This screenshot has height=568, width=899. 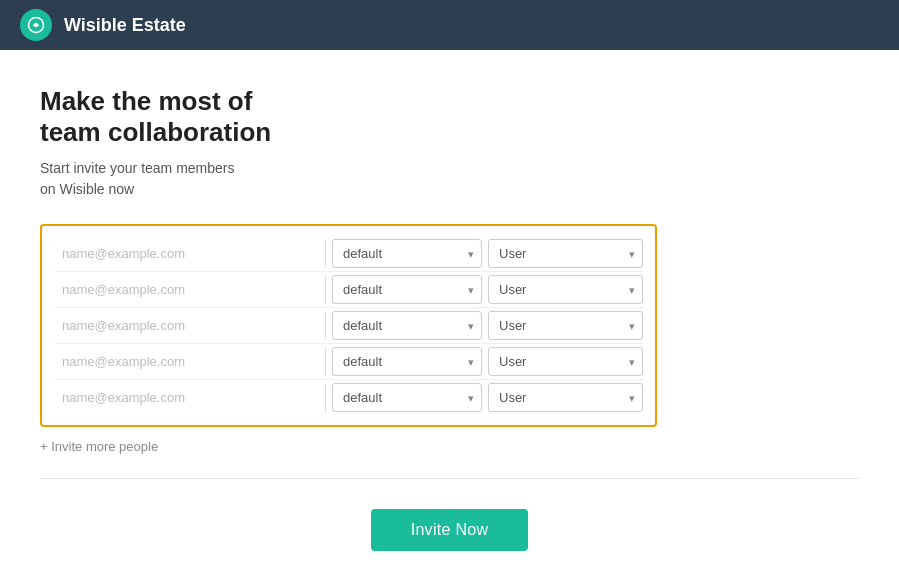 I want to click on role-select-4: User Admin Viewer, so click(x=566, y=362).